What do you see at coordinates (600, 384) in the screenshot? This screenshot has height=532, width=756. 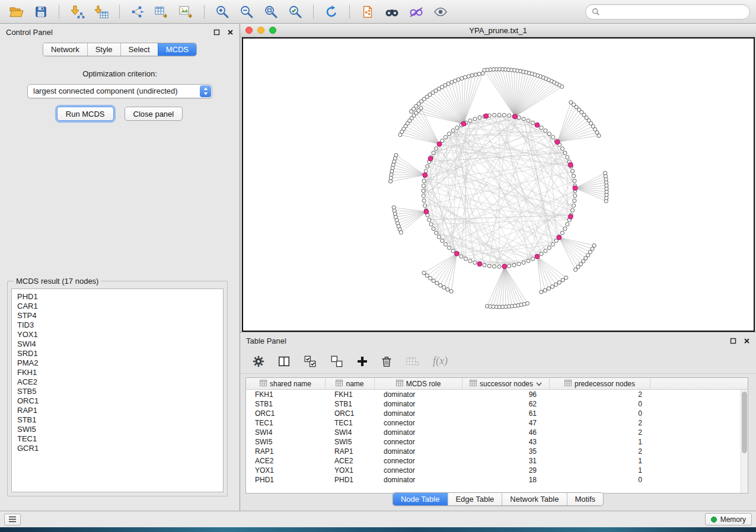 I see `column-header-predecessor-nodes: predecessor nodes` at bounding box center [600, 384].